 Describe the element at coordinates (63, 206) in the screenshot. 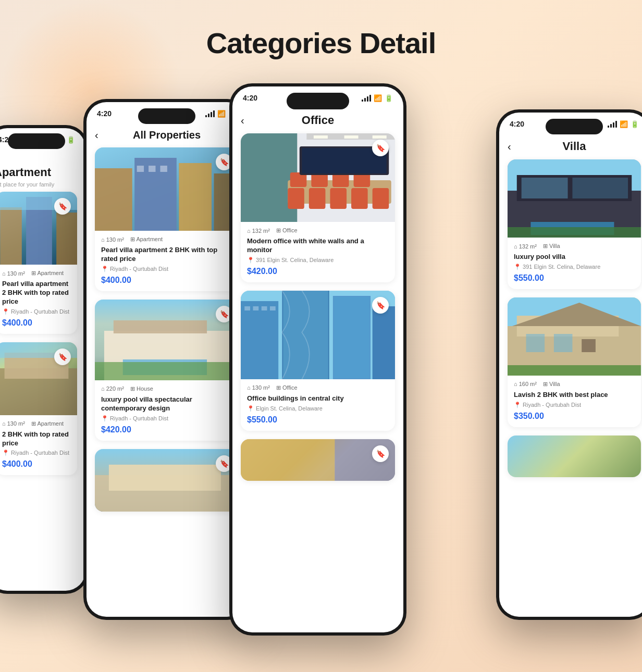

I see `bookmark-btn-1-1: 🔖` at that location.